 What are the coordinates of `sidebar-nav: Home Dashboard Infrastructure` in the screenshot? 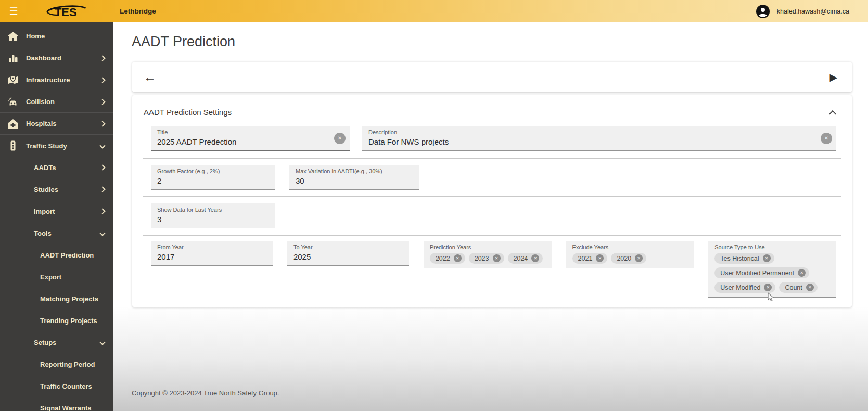 It's located at (56, 216).